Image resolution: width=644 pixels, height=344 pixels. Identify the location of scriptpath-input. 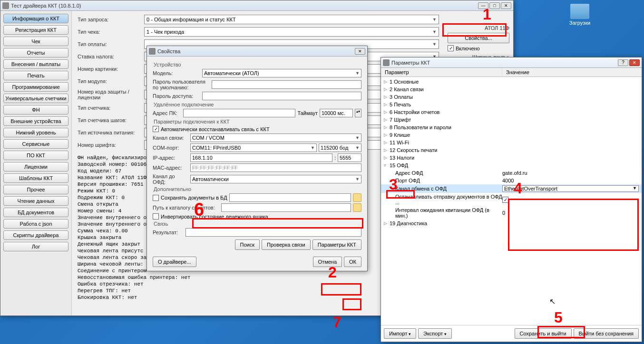
(286, 208).